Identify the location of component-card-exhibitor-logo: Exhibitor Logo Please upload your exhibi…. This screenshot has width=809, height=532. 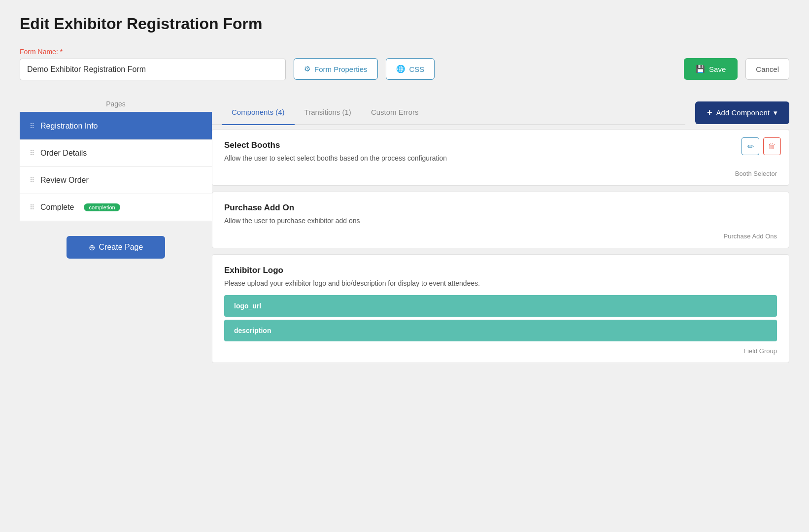
(501, 308).